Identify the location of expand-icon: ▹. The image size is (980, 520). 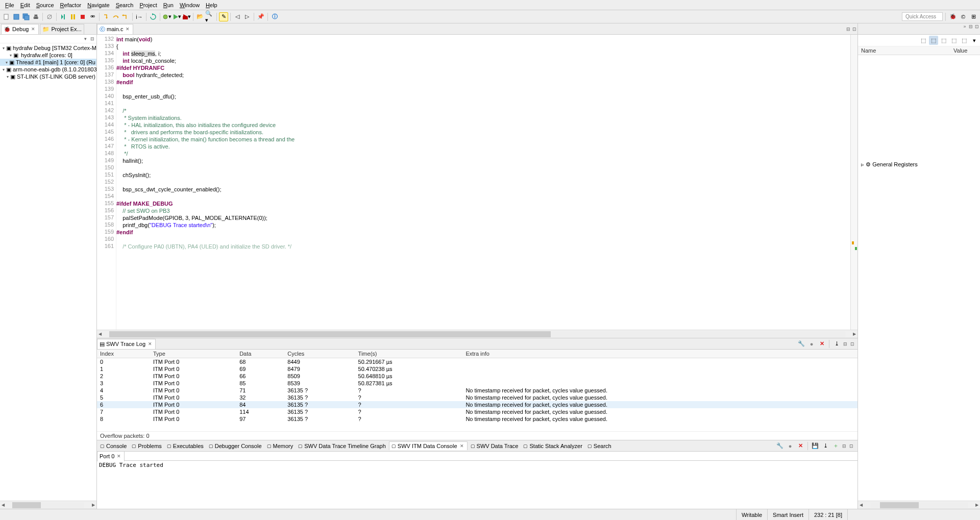
(863, 164).